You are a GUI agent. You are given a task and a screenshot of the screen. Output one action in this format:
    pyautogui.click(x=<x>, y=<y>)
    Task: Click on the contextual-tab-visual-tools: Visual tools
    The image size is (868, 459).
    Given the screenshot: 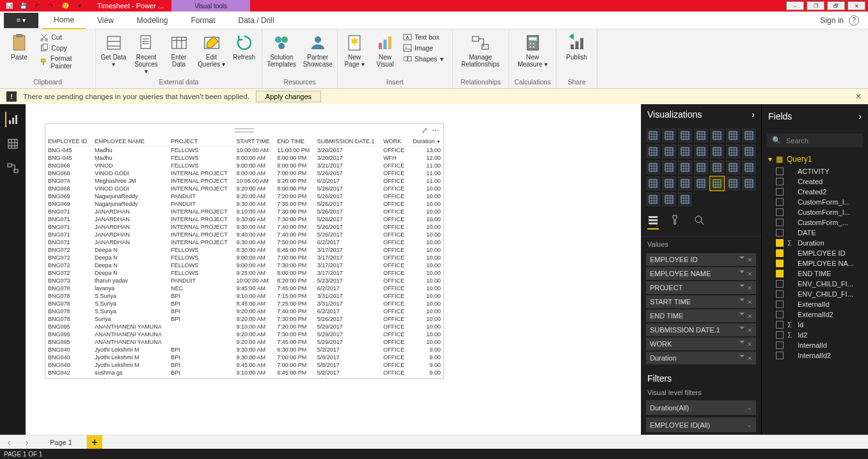 What is the action you would take?
    pyautogui.click(x=211, y=6)
    